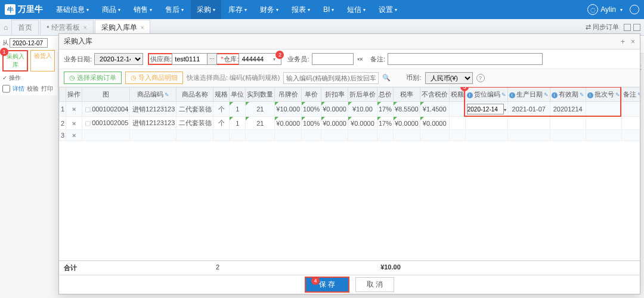  What do you see at coordinates (218, 268) in the screenshot?
I see `totals-qty: 2` at bounding box center [218, 268].